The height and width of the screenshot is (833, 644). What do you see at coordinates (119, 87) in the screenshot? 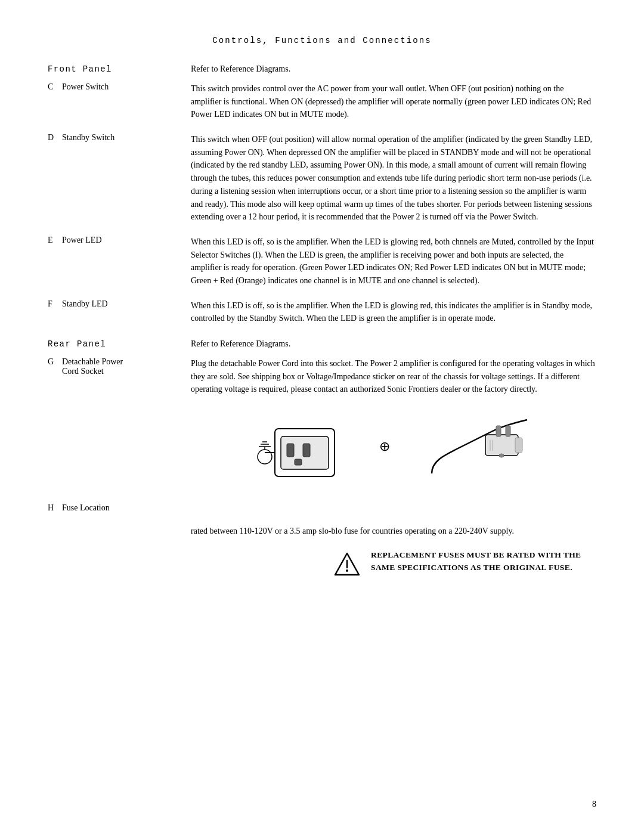
I see `entry-c-label-col: C Power Switch` at bounding box center [119, 87].